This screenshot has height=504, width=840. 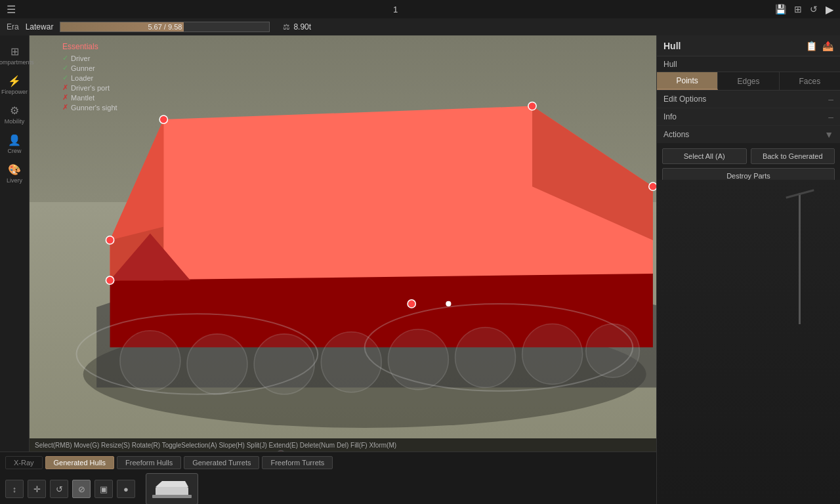 I want to click on settings-icon: ⊞, so click(x=798, y=9).